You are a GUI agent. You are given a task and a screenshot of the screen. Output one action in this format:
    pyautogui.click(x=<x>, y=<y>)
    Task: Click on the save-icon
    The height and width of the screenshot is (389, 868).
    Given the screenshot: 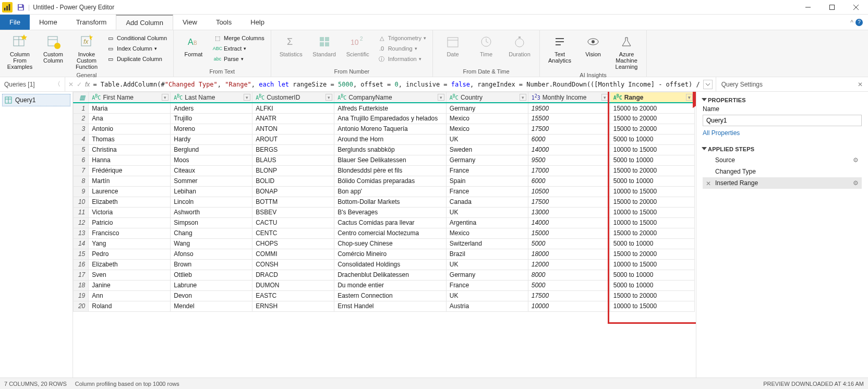 What is the action you would take?
    pyautogui.click(x=21, y=7)
    